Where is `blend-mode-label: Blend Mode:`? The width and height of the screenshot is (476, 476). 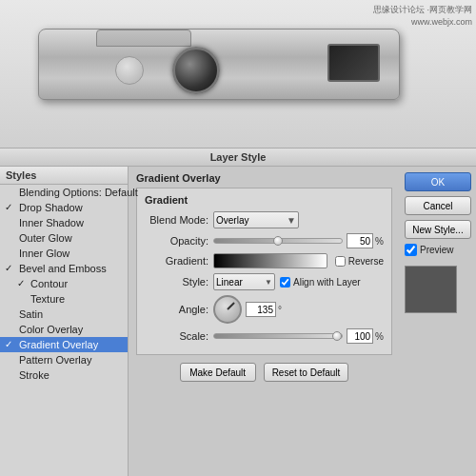 blend-mode-label: Blend Mode: is located at coordinates (179, 220).